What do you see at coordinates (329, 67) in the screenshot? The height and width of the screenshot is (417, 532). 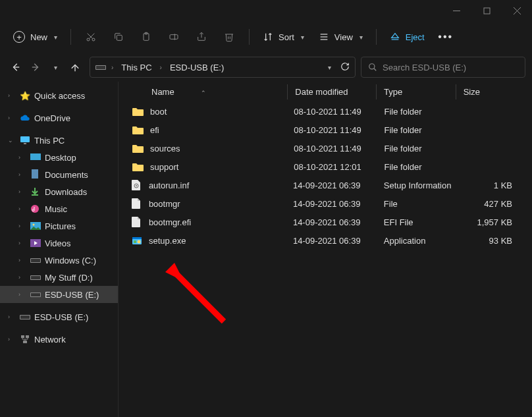 I see `breadcrumb-dropdown: ▾` at bounding box center [329, 67].